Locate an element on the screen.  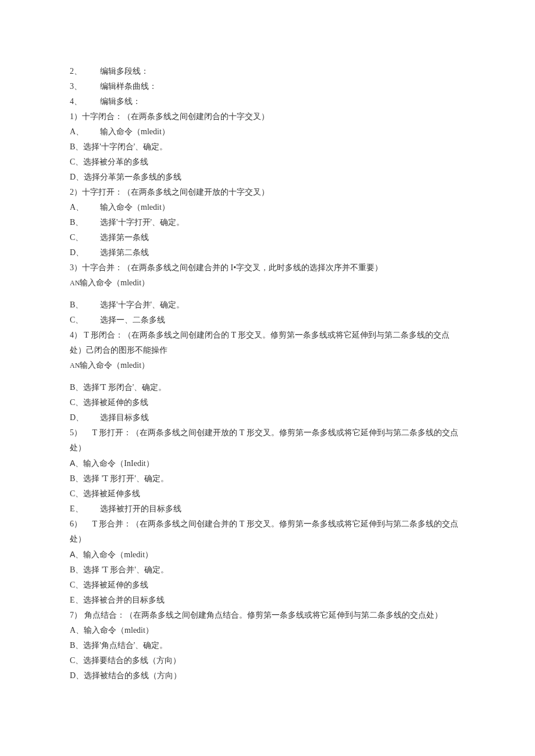
list-marker: 3、 is located at coordinates (85, 87).